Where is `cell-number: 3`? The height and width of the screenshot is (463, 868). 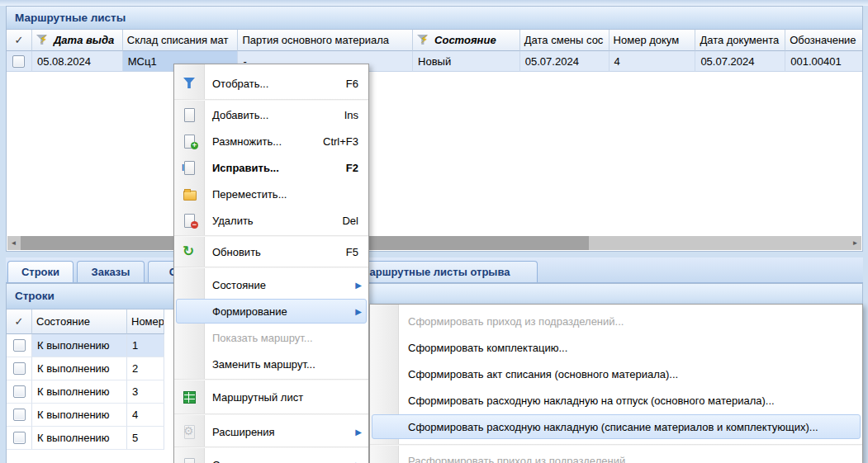 cell-number: 3 is located at coordinates (145, 392).